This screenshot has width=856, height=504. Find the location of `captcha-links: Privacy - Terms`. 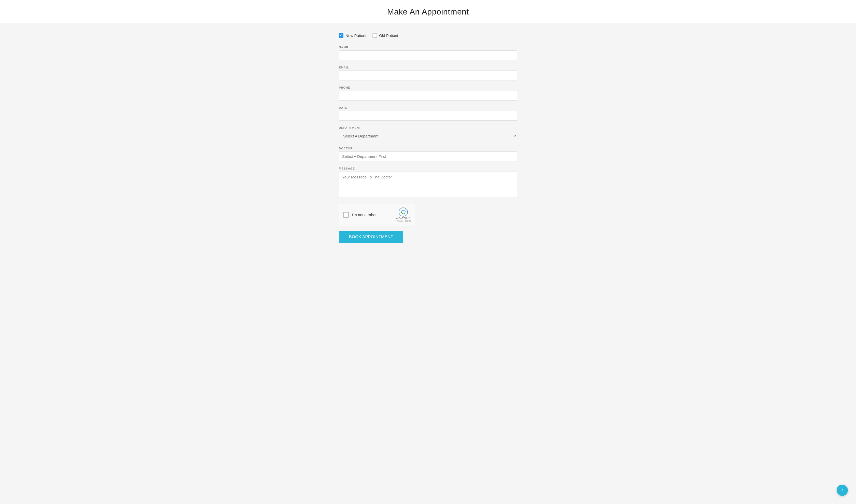

captcha-links: Privacy - Terms is located at coordinates (403, 221).